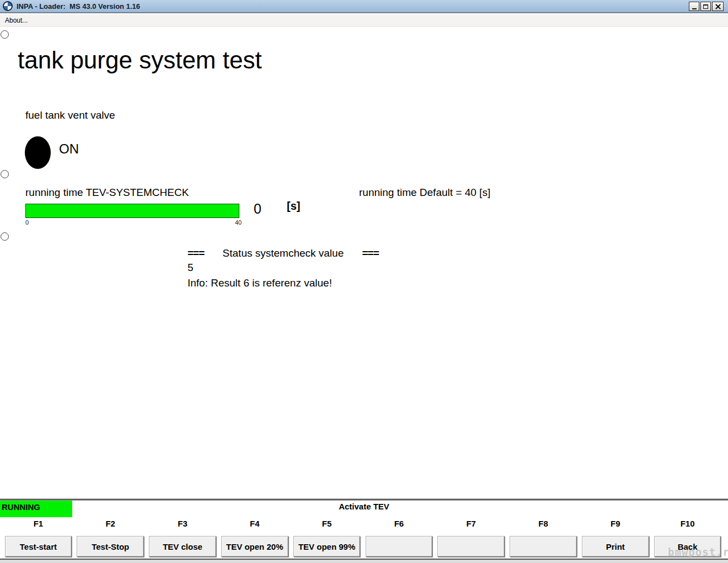 Image resolution: width=728 pixels, height=563 pixels. What do you see at coordinates (706, 7) in the screenshot?
I see `window-controls` at bounding box center [706, 7].